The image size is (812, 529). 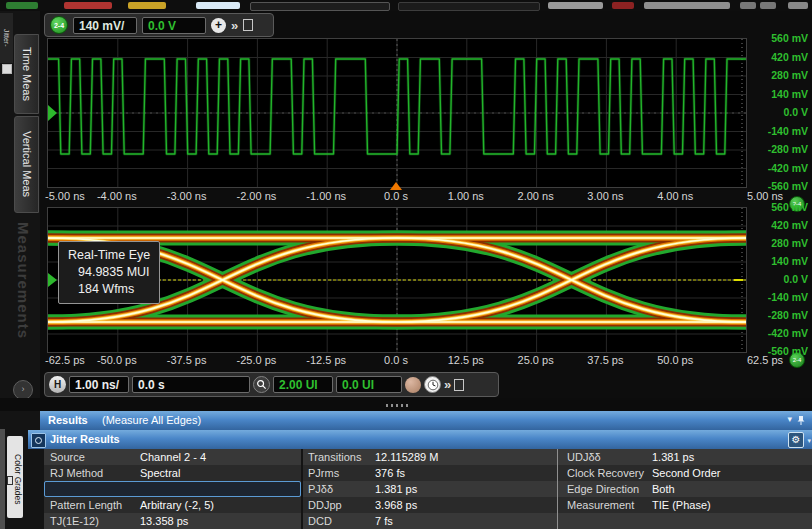 What do you see at coordinates (10, 480) in the screenshot?
I see `checkbox-icon` at bounding box center [10, 480].